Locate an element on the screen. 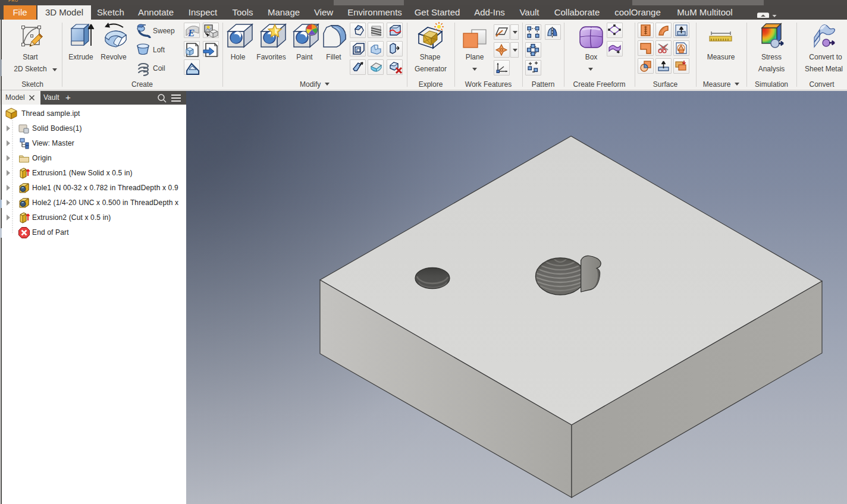  svg-text: E is located at coordinates (191, 33).